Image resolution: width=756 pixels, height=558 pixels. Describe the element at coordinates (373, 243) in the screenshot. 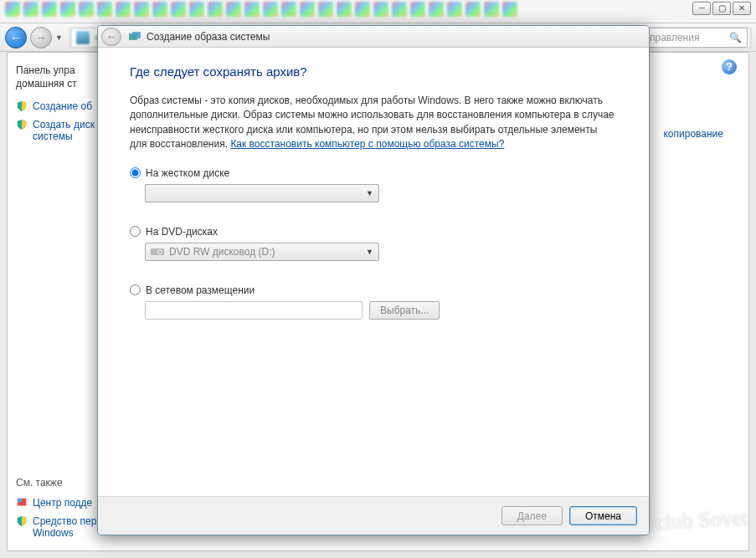

I see `option-dvd: На DVD-дисках DVD RW дисковод (D:) ▼` at that location.